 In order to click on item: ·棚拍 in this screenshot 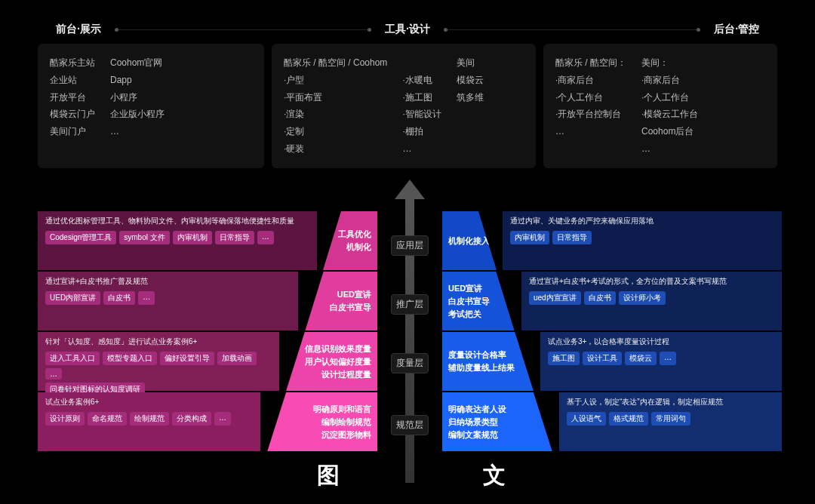, I will do `click(421, 131)`.